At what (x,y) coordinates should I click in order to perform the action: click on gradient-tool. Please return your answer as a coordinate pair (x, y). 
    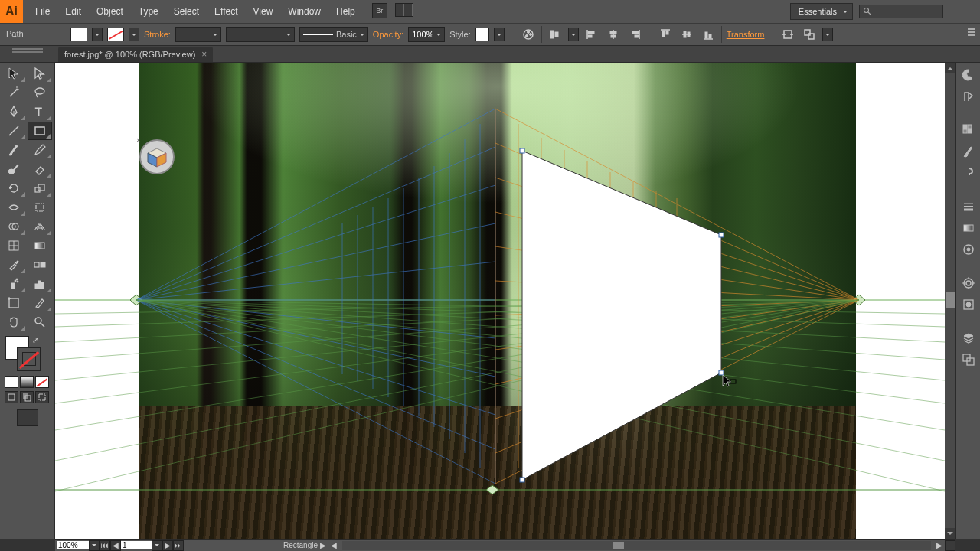
    Looking at the image, I should click on (40, 246).